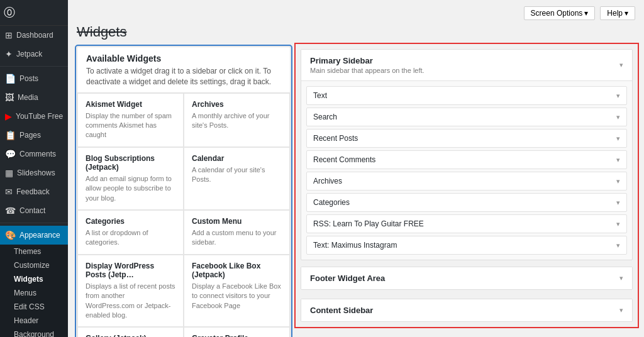  I want to click on sidebar-label-feedback: Feedback, so click(33, 192).